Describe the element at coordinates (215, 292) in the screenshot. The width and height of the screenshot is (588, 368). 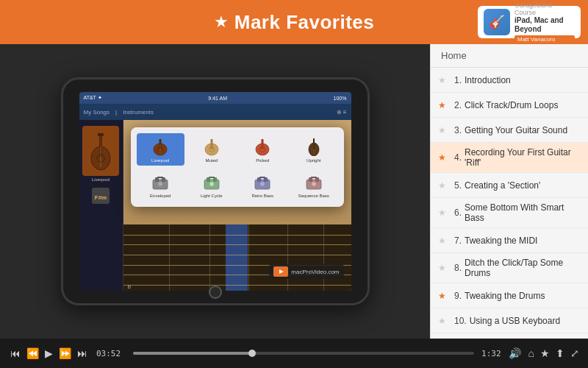
I see `ipad-home-button` at that location.